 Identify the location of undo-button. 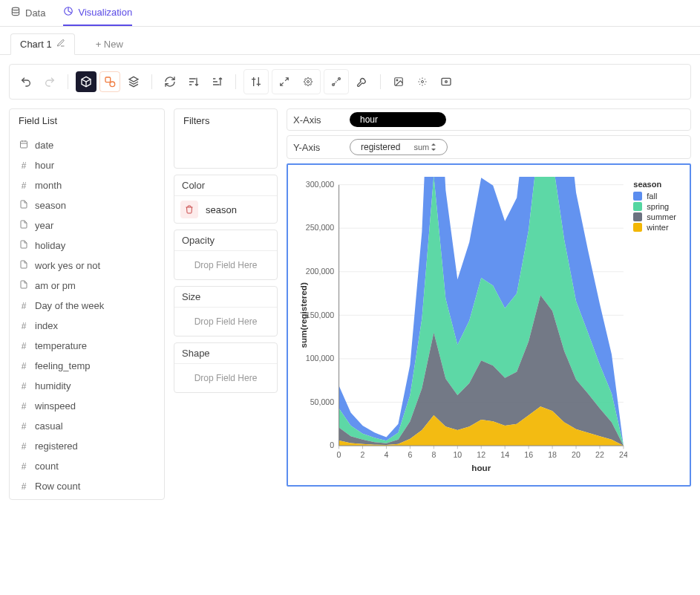
(26, 82).